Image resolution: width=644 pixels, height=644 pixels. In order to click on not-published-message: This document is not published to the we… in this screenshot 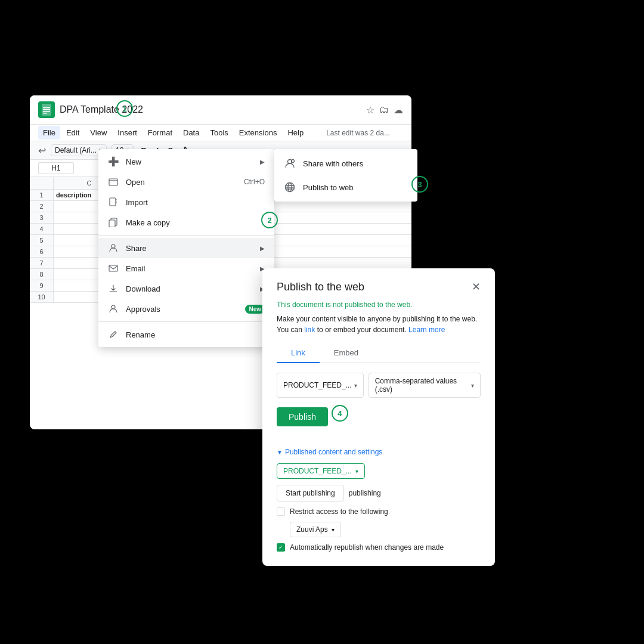, I will do `click(379, 305)`.